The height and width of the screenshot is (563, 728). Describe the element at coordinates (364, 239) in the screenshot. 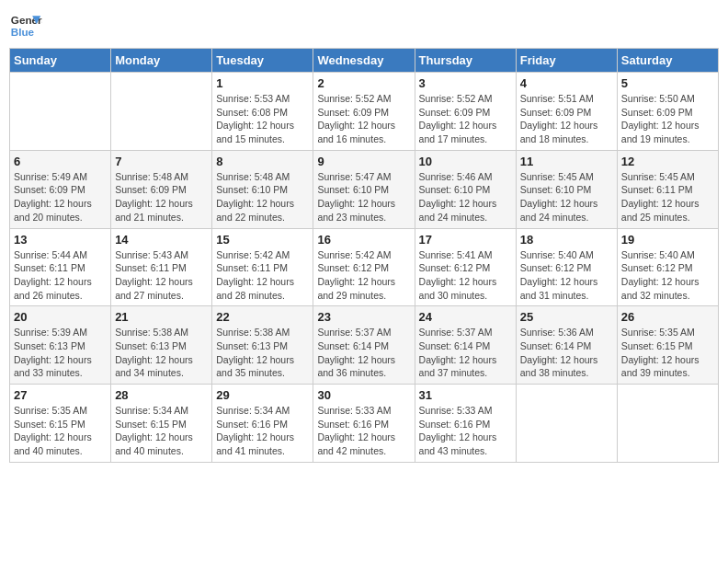

I see `day-number: 16` at that location.